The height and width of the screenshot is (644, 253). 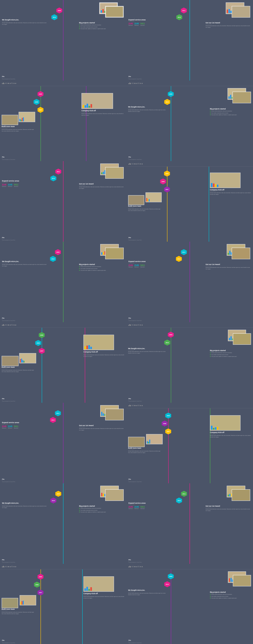 What do you see at coordinates (190, 202) in the screenshot?
I see `slide-3-2: timeline 2005 2006 2007` at bounding box center [190, 202].